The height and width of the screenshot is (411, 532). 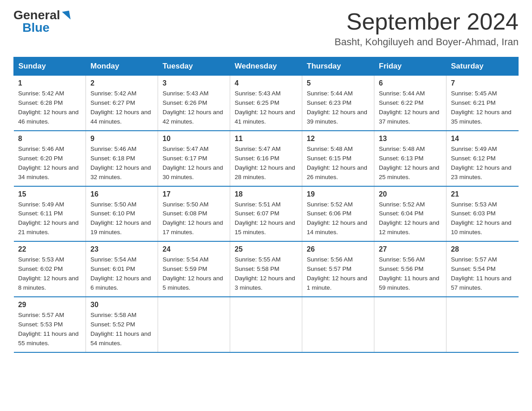 I want to click on header-friday: Friday, so click(x=410, y=66).